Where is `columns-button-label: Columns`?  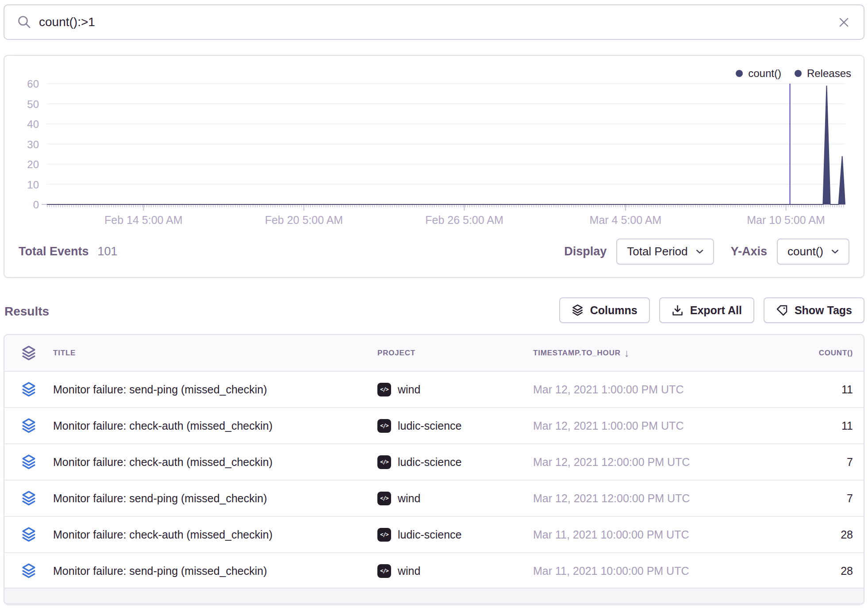
columns-button-label: Columns is located at coordinates (614, 311).